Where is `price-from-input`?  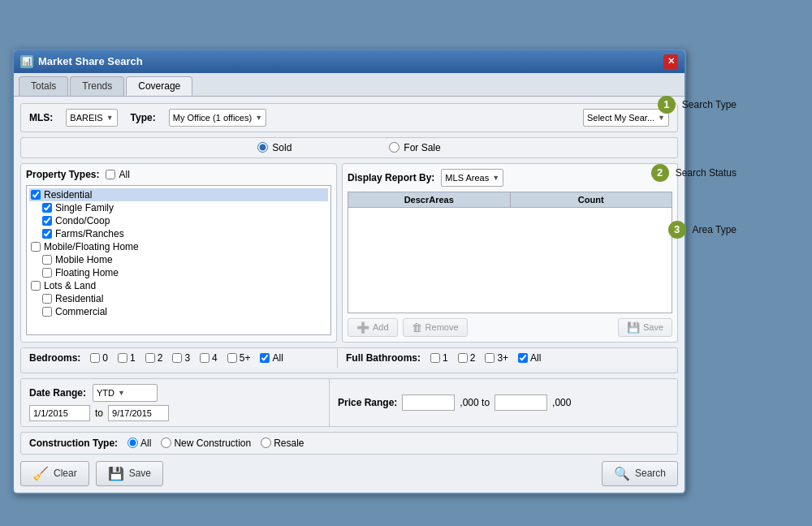 price-from-input is located at coordinates (429, 403).